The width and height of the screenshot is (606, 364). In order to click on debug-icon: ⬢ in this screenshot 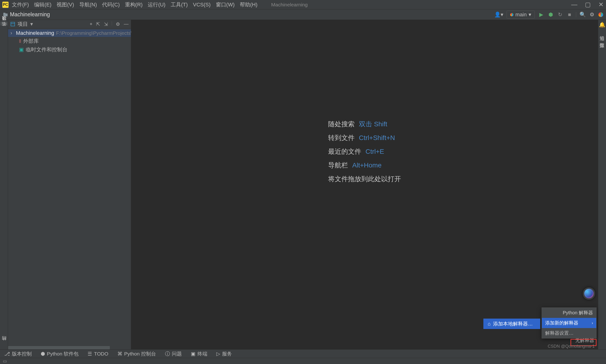, I will do `click(551, 15)`.